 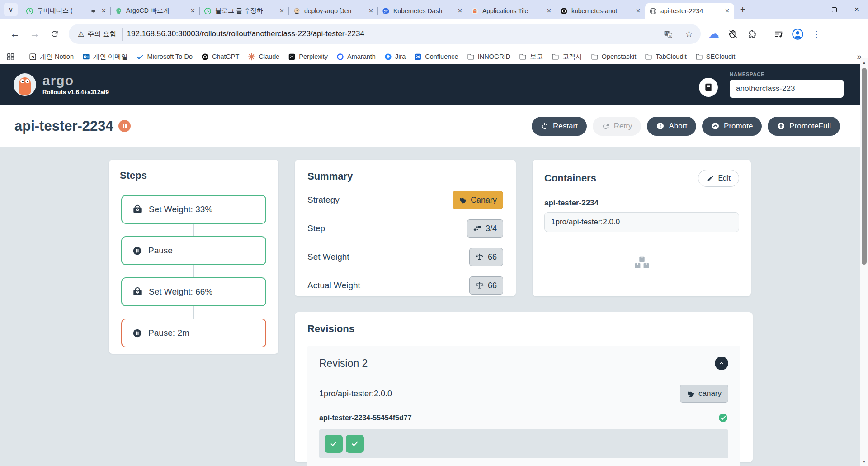 What do you see at coordinates (690, 11) in the screenshot?
I see `tab-api-tester-active: api-tester-2234 ×` at bounding box center [690, 11].